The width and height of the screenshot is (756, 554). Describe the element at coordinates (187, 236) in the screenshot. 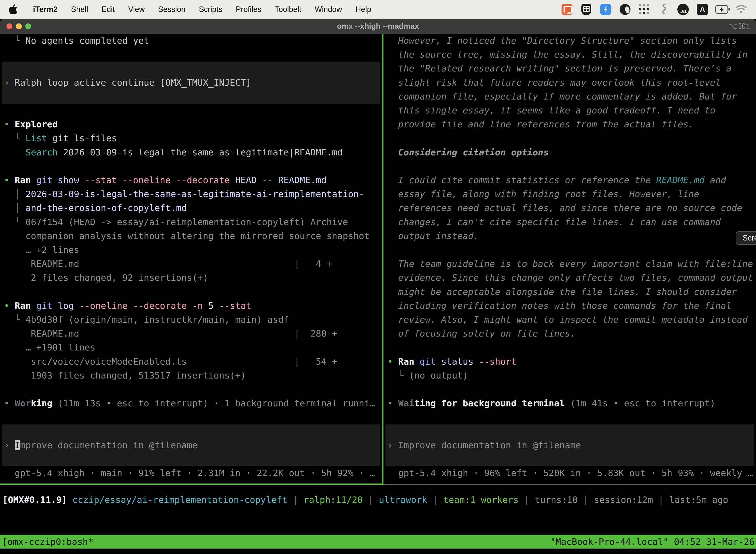

I see `commit-line: companion analysis without altering the …` at that location.